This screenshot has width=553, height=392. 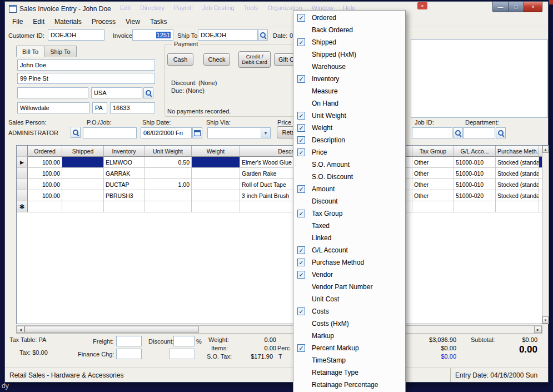 What do you see at coordinates (349, 30) in the screenshot?
I see `column-menu-item-back-ordered: Back Ordered` at bounding box center [349, 30].